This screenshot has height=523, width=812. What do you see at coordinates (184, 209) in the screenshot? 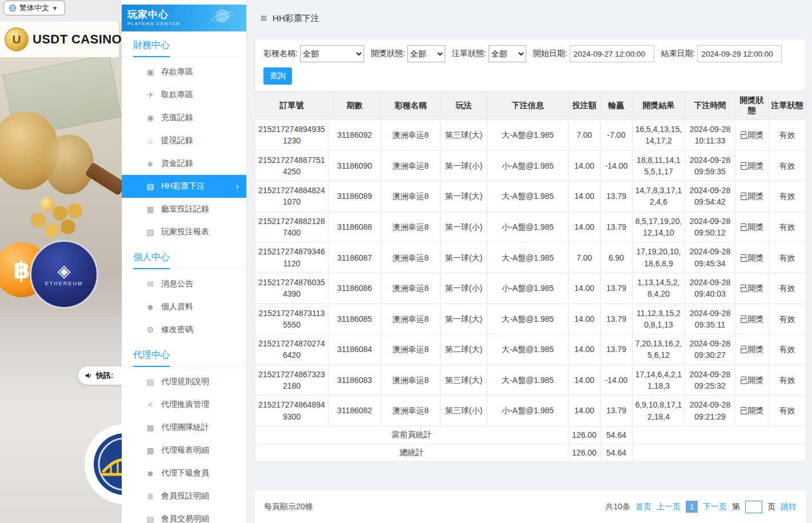
I see `sidebar-item-room-bet-records: ▦廳室投註記錄` at bounding box center [184, 209].